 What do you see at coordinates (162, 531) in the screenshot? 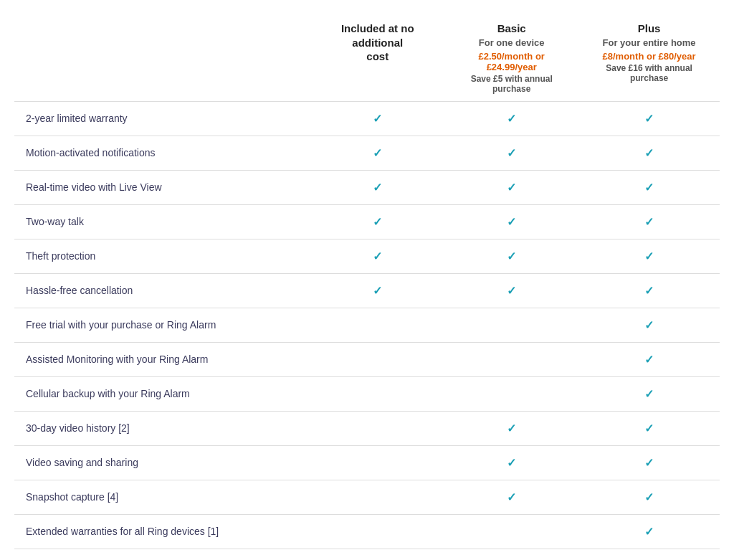
I see `feature-label: Extended warranties for all Ring devices…` at bounding box center [162, 531].